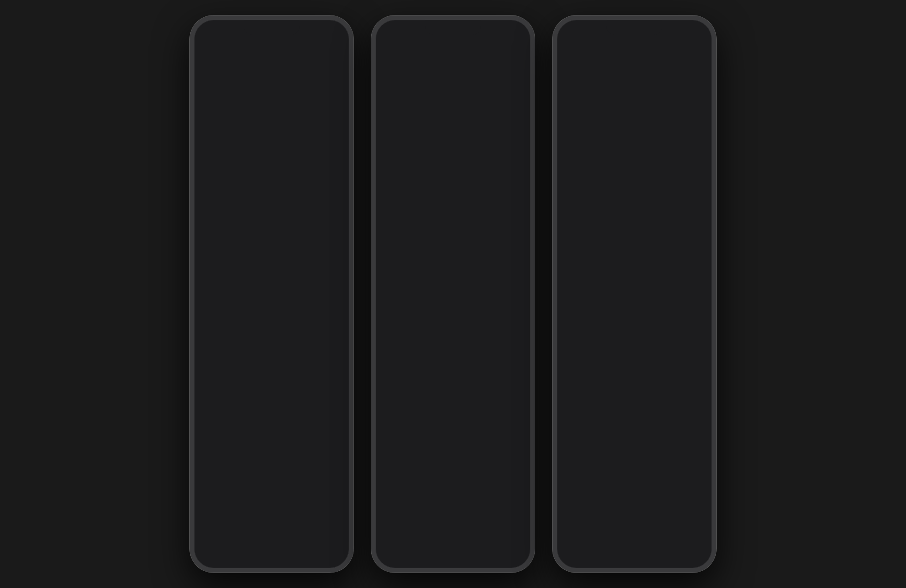 The height and width of the screenshot is (588, 906). I want to click on power-button, so click(353, 159).